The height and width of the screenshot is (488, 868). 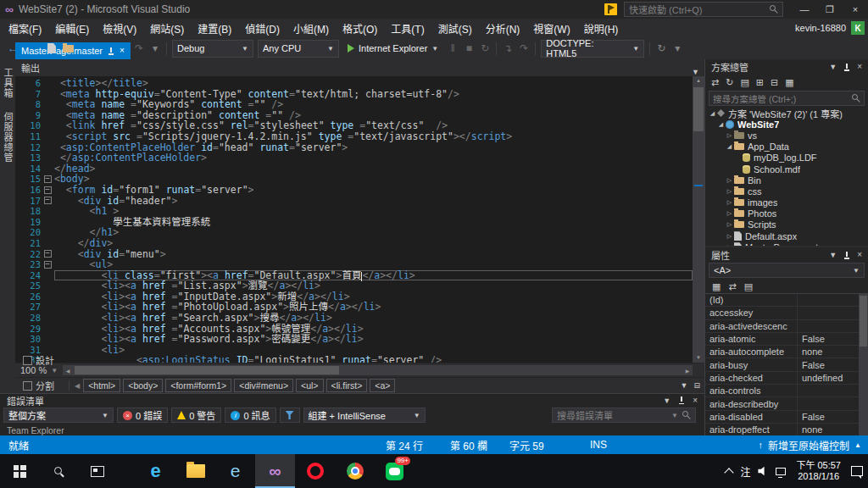 What do you see at coordinates (524, 48) in the screenshot?
I see `step-over-icon: ↷` at bounding box center [524, 48].